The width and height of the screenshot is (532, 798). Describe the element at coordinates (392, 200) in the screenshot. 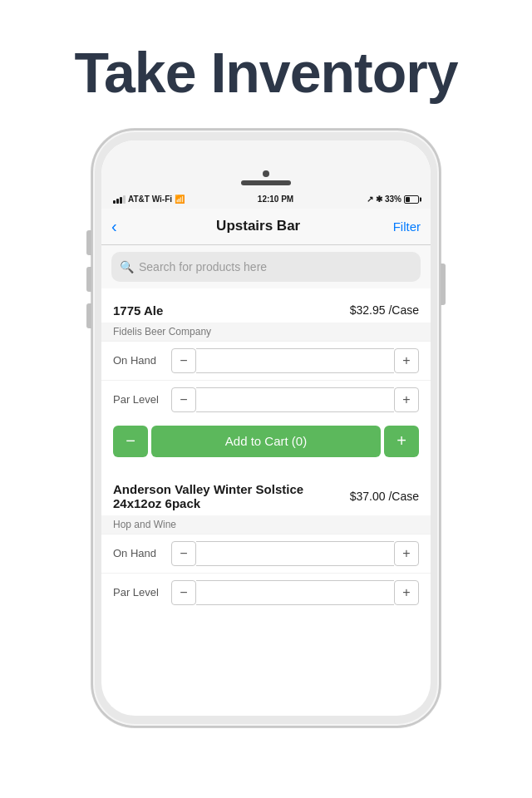

I see `status-right: ↗ ✱ 33%` at that location.